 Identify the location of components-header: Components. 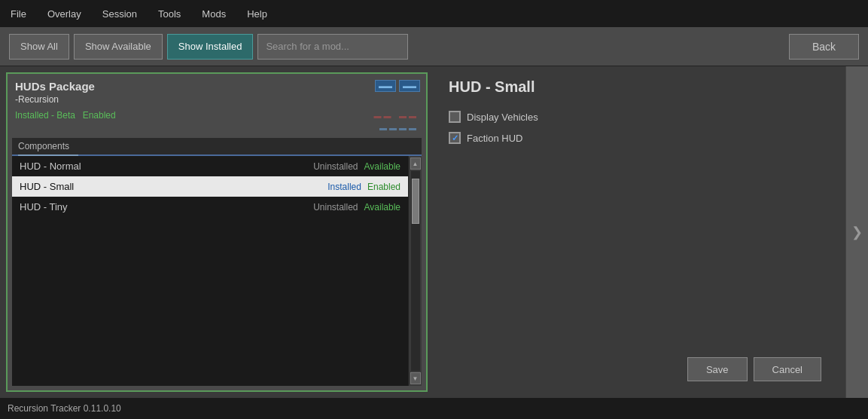
(217, 147).